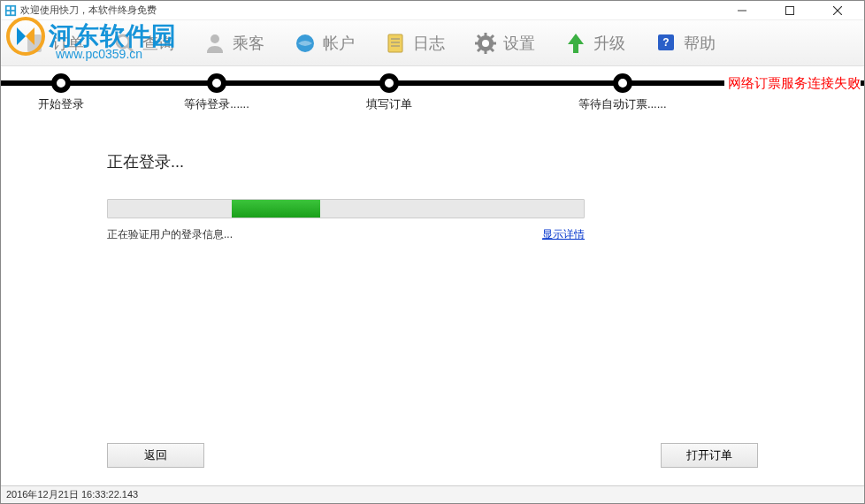 This screenshot has width=865, height=504. I want to click on toolbar-upgrade: 升级, so click(594, 43).